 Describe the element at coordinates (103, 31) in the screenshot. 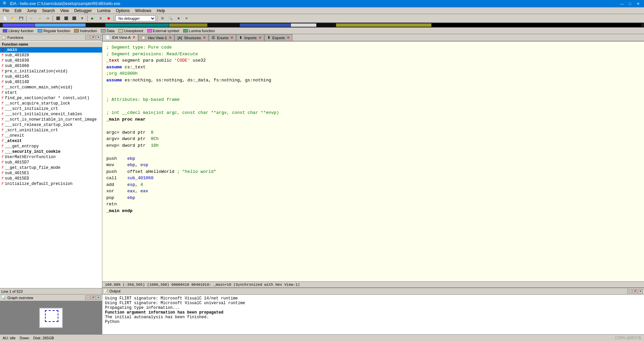

I see `legend-color-data` at that location.